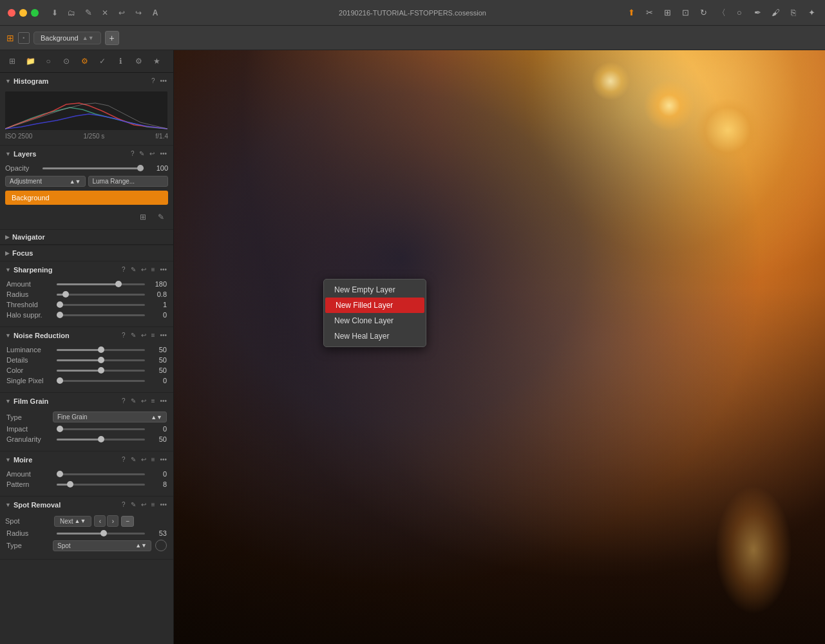 The image size is (825, 644). What do you see at coordinates (60, 381) in the screenshot?
I see `nr-single-knob` at bounding box center [60, 381].